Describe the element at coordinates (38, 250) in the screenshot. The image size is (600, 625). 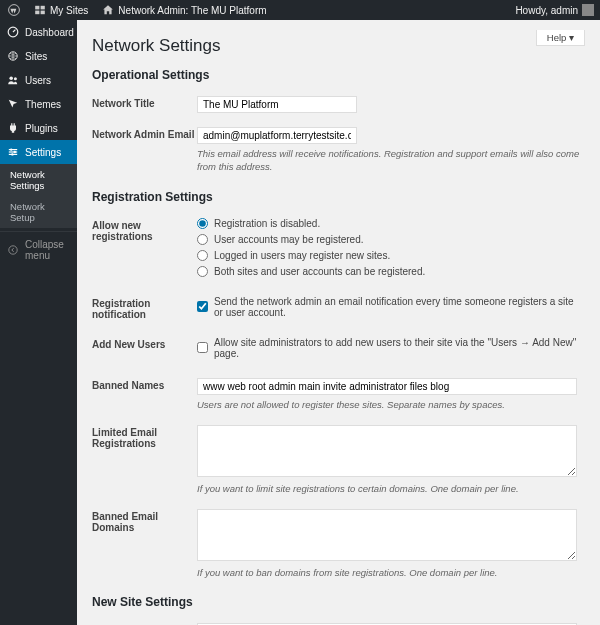
I see `collapse-menu: Collapse menu` at that location.